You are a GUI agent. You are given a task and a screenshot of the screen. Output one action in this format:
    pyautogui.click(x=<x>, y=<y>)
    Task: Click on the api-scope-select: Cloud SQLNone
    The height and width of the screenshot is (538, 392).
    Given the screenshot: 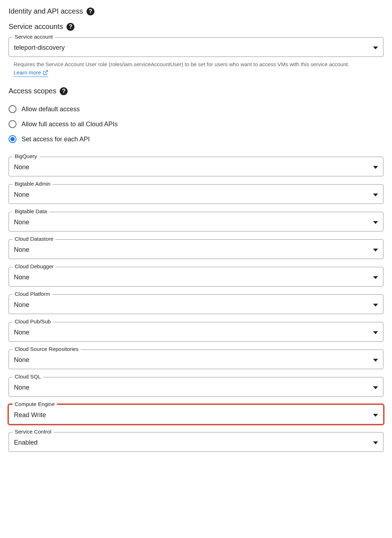 What is the action you would take?
    pyautogui.click(x=196, y=387)
    